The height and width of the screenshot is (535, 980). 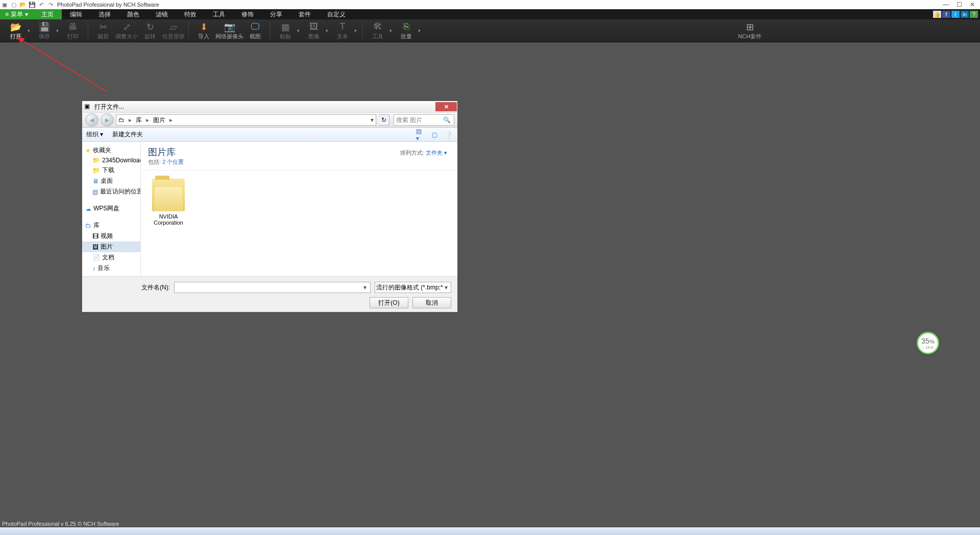 What do you see at coordinates (150, 31) in the screenshot?
I see `rotate-button: ↻旋转` at bounding box center [150, 31].